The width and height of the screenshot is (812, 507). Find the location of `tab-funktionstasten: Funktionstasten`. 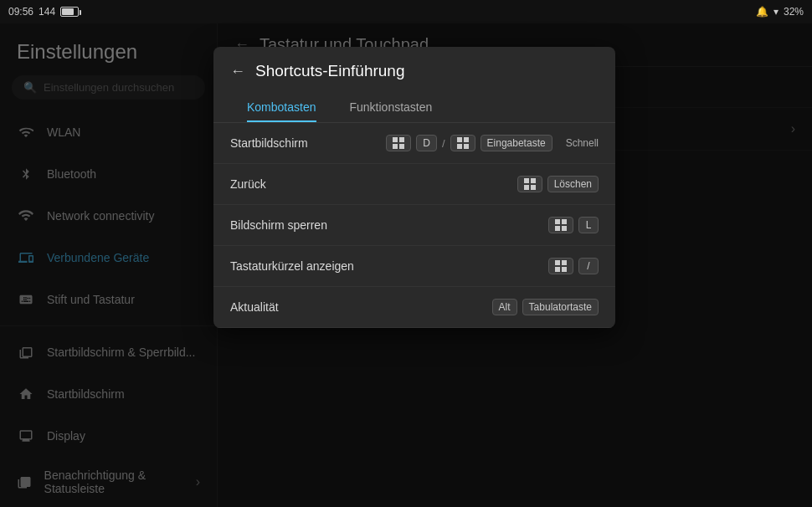

tab-funktionstasten: Funktionstasten is located at coordinates (392, 107).